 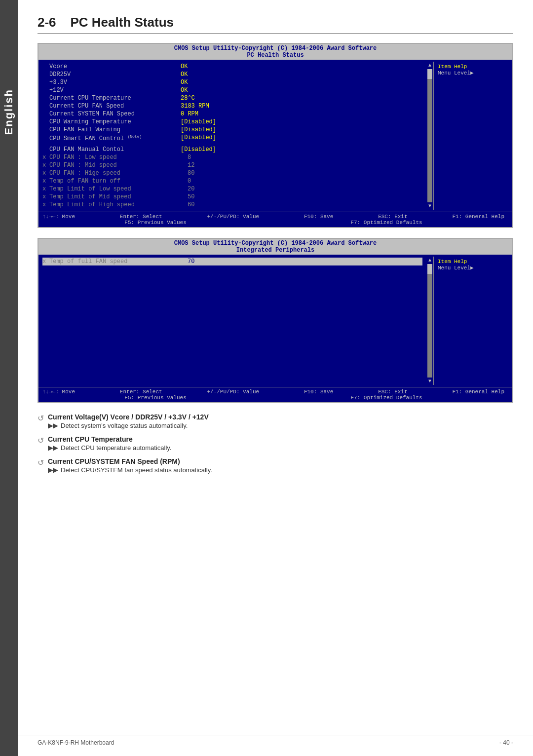 What do you see at coordinates (122, 22) in the screenshot?
I see `section-heading: PC Health Status` at bounding box center [122, 22].